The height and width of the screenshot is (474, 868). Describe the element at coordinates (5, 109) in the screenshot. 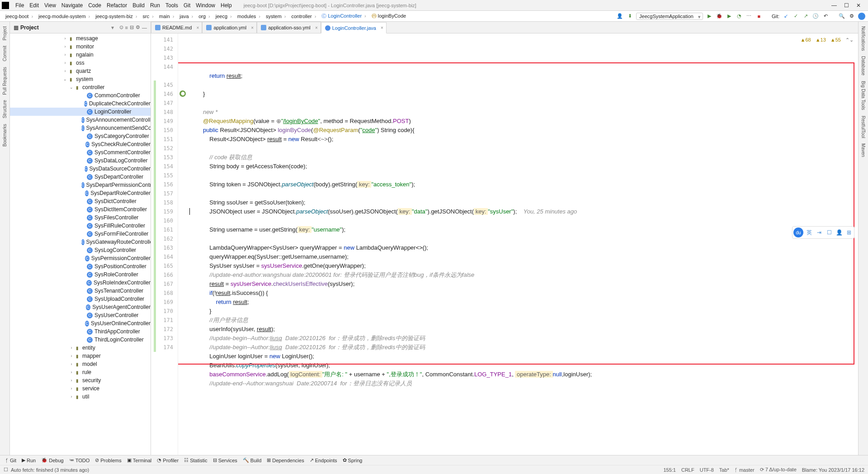

I see `rail-structure: Structure` at that location.